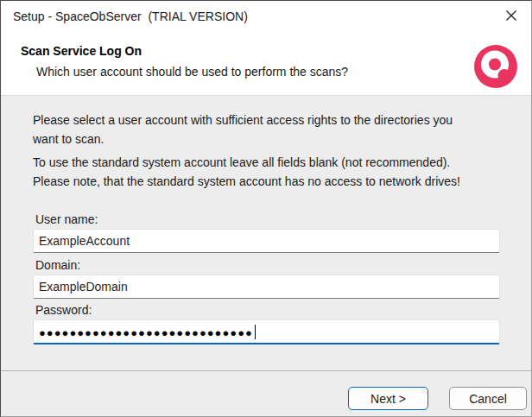 This screenshot has height=417, width=532. Describe the element at coordinates (266, 287) in the screenshot. I see `domain-input` at that location.